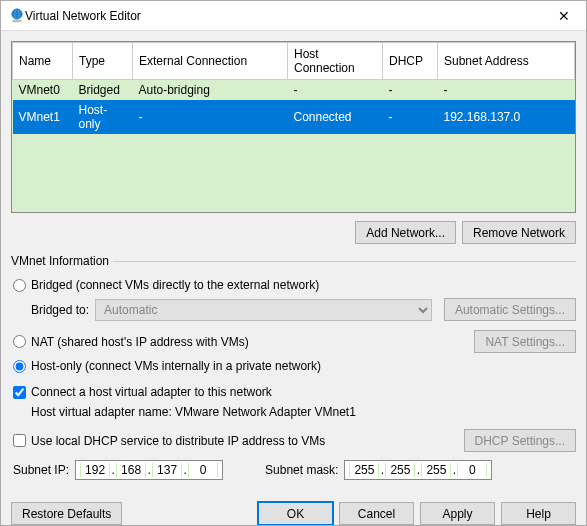 This screenshot has width=587, height=526. What do you see at coordinates (410, 62) in the screenshot?
I see `col-dhcp: DHCP` at bounding box center [410, 62].